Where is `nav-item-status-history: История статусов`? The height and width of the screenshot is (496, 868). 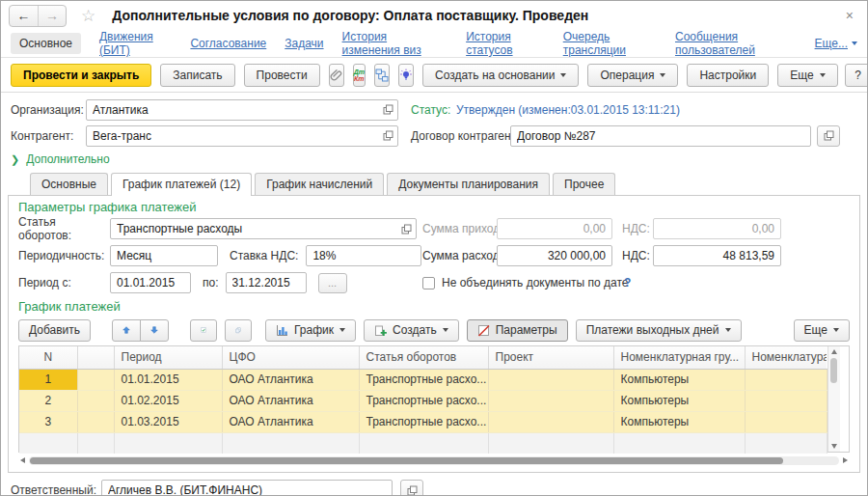 nav-item-status-history: История статусов is located at coordinates (505, 43).